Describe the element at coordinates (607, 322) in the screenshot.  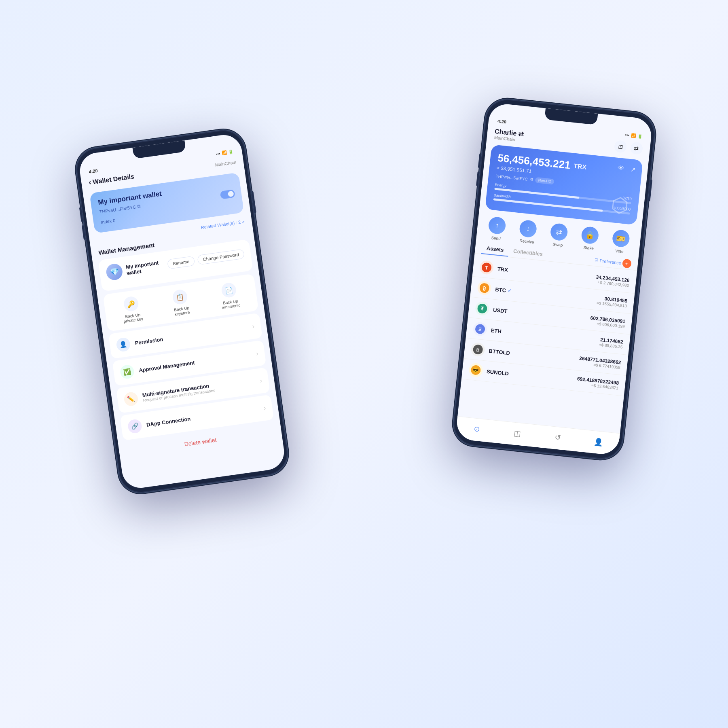
I see `usdt-amounts: 602,786.035091 ≈$ 606,000.199` at that location.